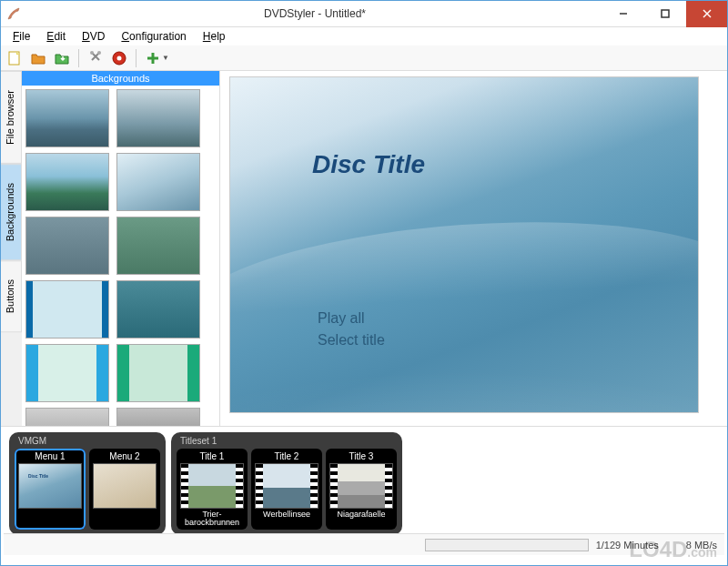 The width and height of the screenshot is (728, 566). What do you see at coordinates (11, 117) in the screenshot?
I see `side-tab-file-browser: File browser` at bounding box center [11, 117].